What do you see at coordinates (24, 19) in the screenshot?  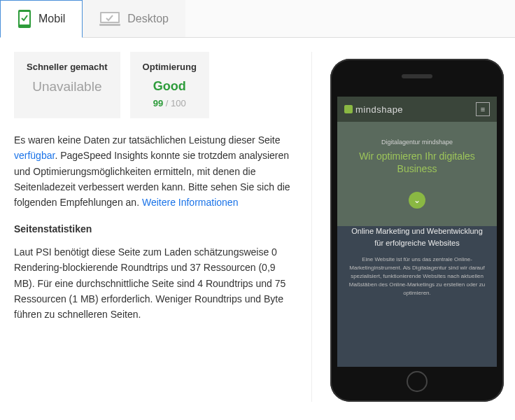 I see `mobile-icon` at bounding box center [24, 19].